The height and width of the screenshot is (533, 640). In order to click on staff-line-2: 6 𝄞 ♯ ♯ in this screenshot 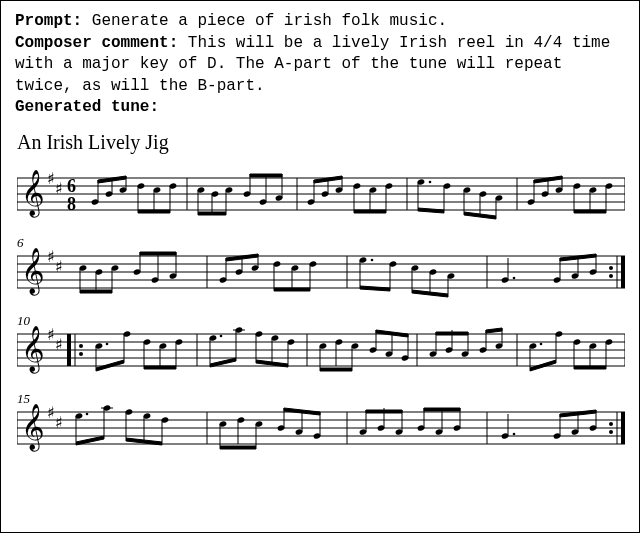, I will do `click(320, 272)`.